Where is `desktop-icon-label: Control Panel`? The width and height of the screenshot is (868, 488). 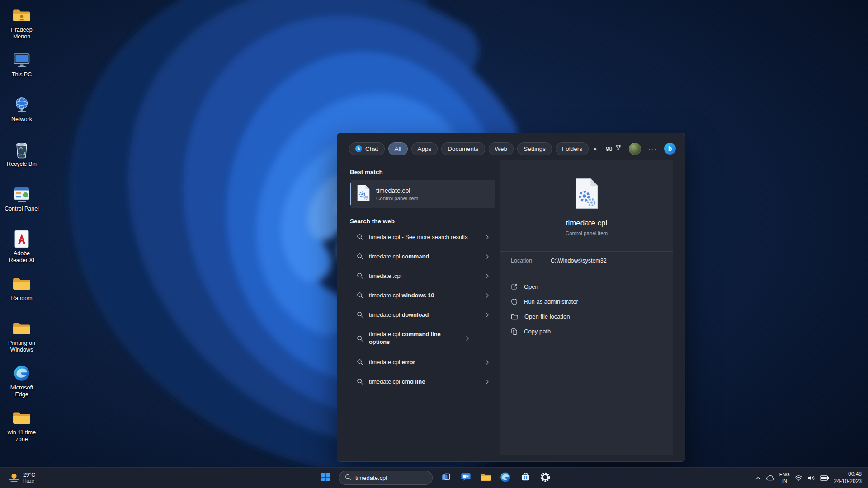 desktop-icon-label: Control Panel is located at coordinates (22, 209).